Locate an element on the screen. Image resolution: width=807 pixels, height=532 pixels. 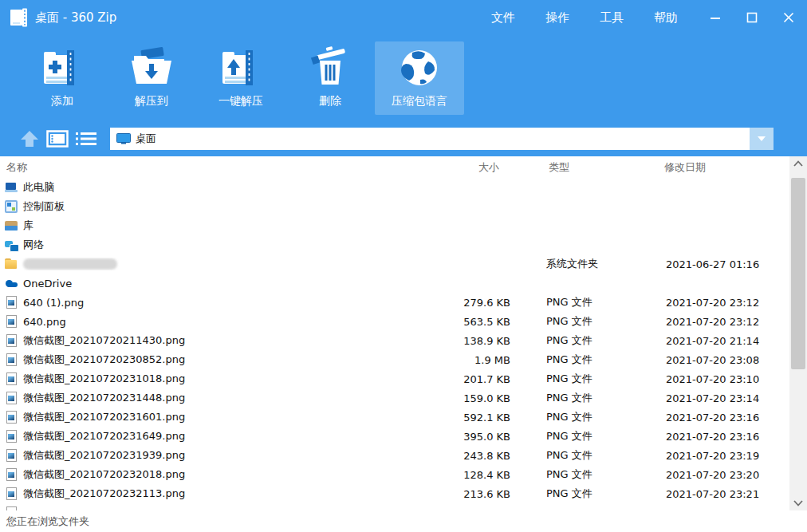
one-click-extract-button: 一键解压 is located at coordinates (241, 78).